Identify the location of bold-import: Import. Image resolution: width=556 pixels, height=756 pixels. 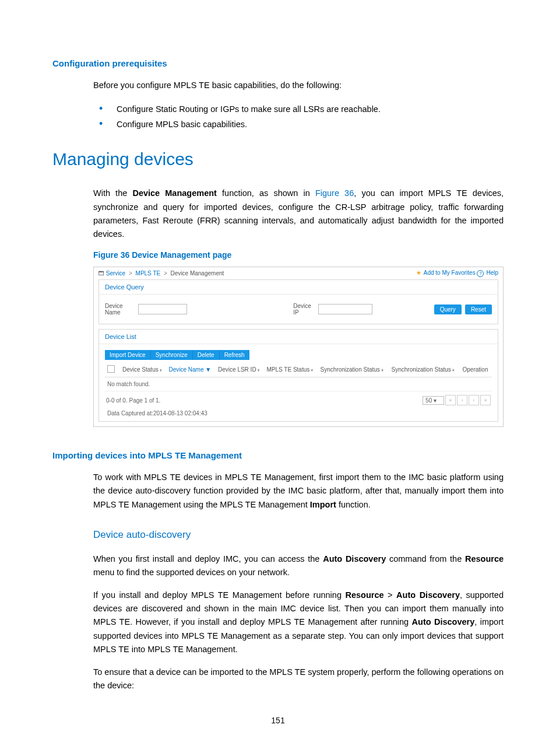
(323, 505).